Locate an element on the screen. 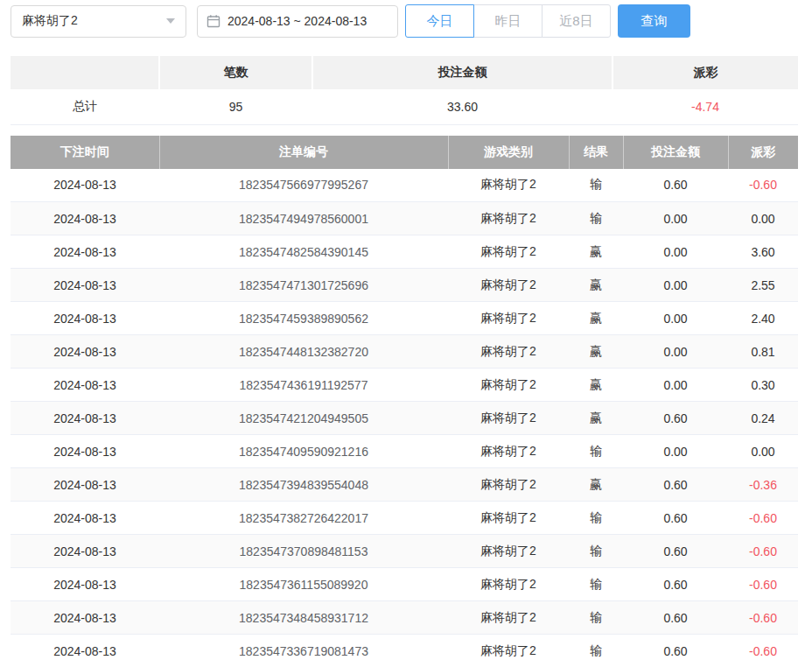  bet-number-cell: 1823547382726422017 is located at coordinates (304, 518).